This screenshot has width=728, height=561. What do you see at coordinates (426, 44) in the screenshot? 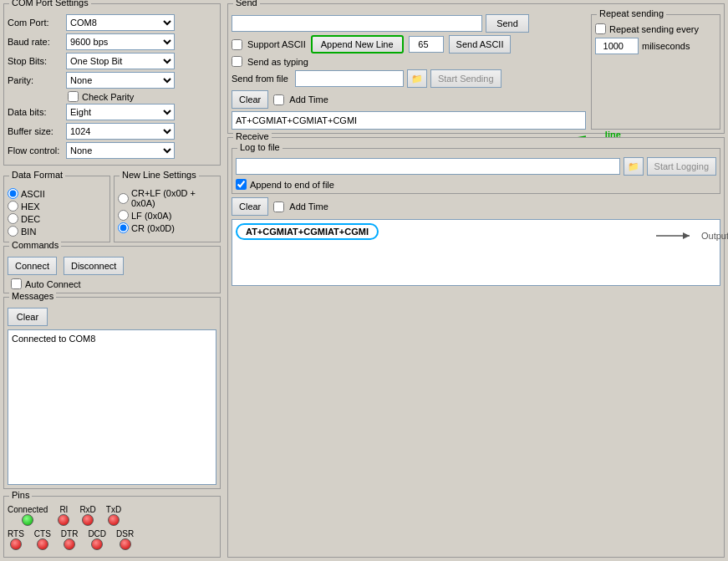
I see `size-input` at bounding box center [426, 44].